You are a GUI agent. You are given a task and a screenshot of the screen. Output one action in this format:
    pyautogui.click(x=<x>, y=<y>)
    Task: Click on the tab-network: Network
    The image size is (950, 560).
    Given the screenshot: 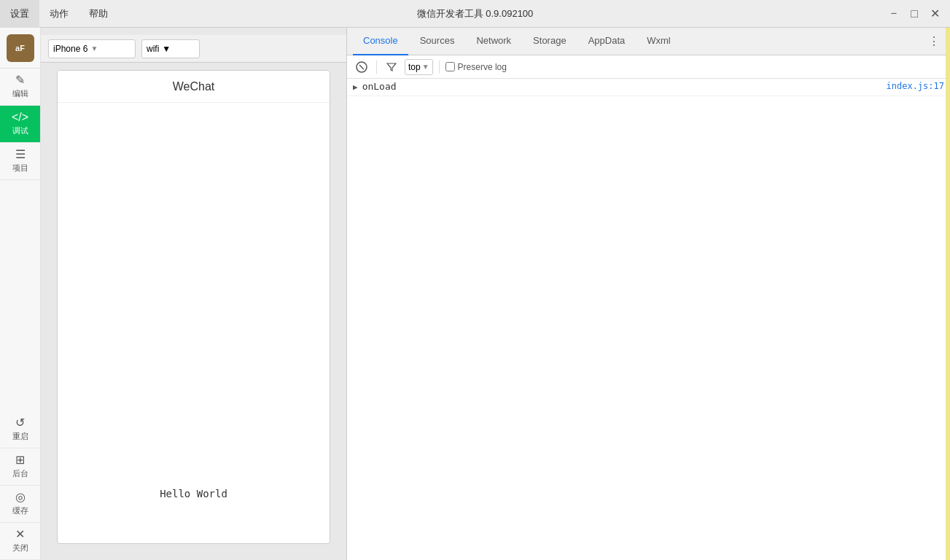 What is the action you would take?
    pyautogui.click(x=494, y=42)
    